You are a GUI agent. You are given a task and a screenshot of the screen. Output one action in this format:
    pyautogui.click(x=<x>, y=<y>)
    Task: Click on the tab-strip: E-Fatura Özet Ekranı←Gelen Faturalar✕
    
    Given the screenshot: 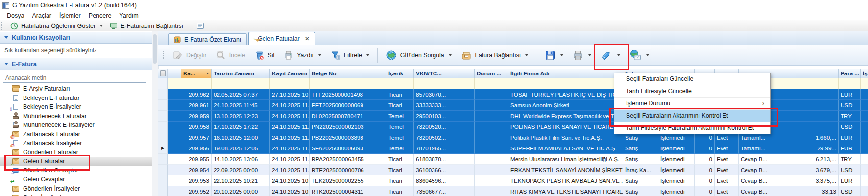 What is the action you would take?
    pyautogui.click(x=513, y=38)
    